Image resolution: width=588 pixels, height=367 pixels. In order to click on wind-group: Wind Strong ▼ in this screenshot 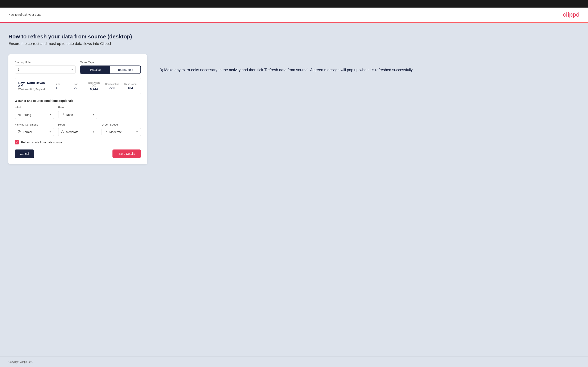, I will do `click(35, 112)`.